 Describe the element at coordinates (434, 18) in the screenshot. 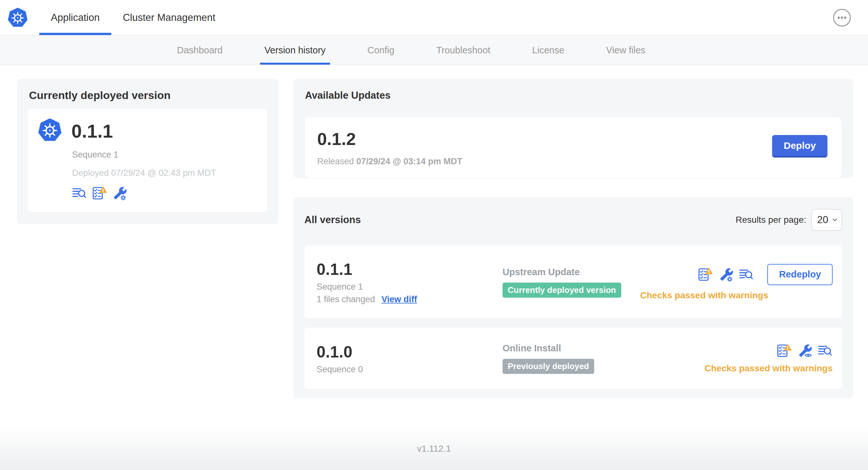

I see `top-header: Application Cluster Management` at that location.